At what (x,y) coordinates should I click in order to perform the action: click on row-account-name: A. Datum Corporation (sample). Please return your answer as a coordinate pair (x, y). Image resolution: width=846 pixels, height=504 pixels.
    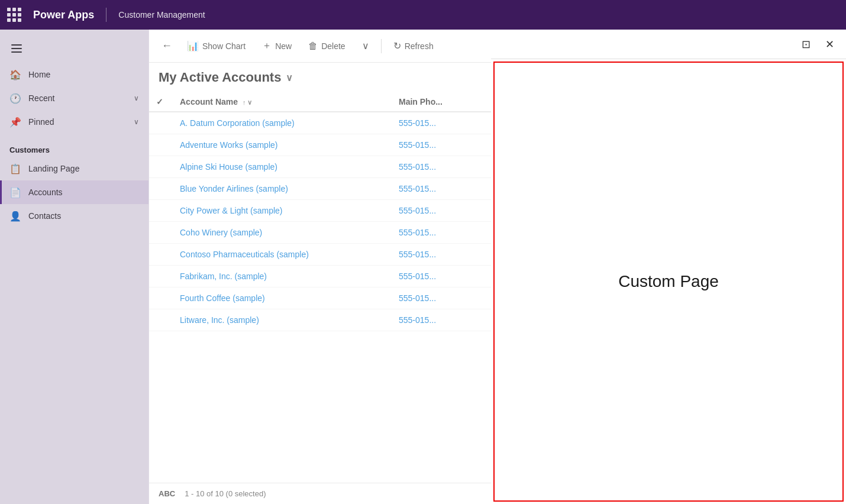
    Looking at the image, I should click on (282, 123).